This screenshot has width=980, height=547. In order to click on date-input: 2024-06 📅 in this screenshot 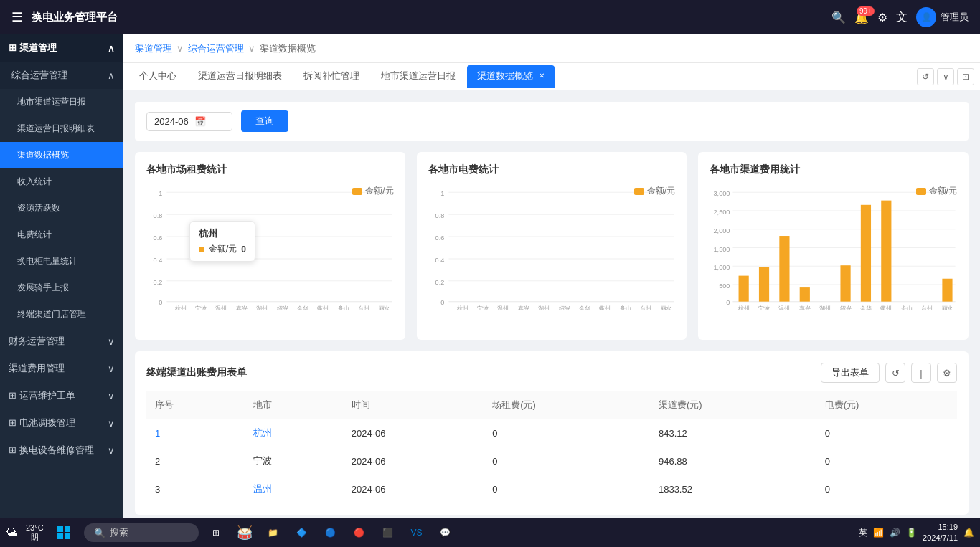, I will do `click(189, 122)`.